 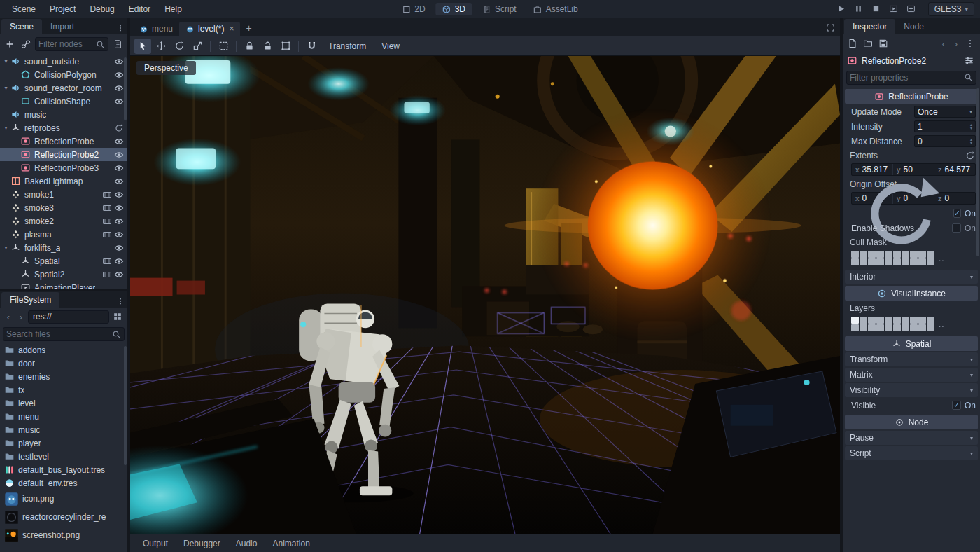 I want to click on checkbox-enable-shadows, so click(x=956, y=228).